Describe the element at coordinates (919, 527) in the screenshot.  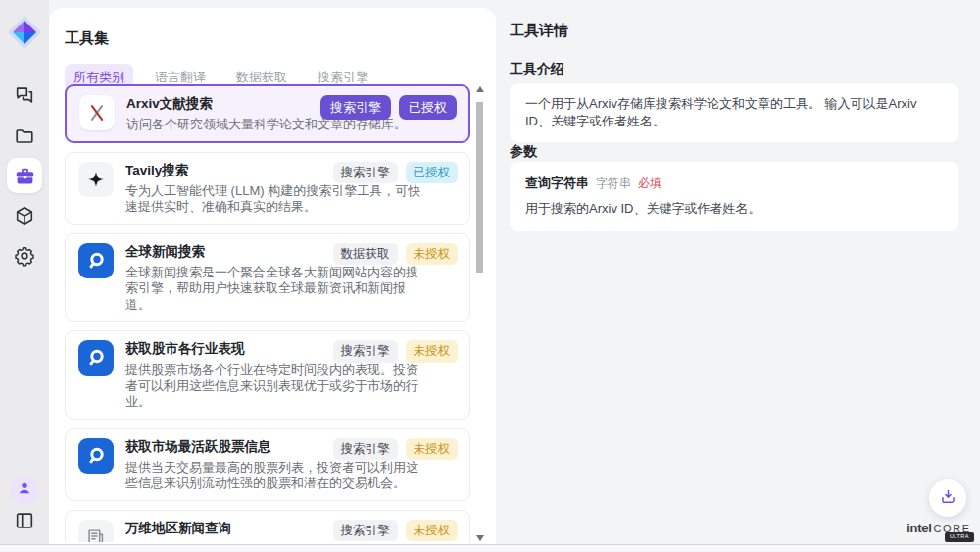
I see `intel-brand-text: intel` at that location.